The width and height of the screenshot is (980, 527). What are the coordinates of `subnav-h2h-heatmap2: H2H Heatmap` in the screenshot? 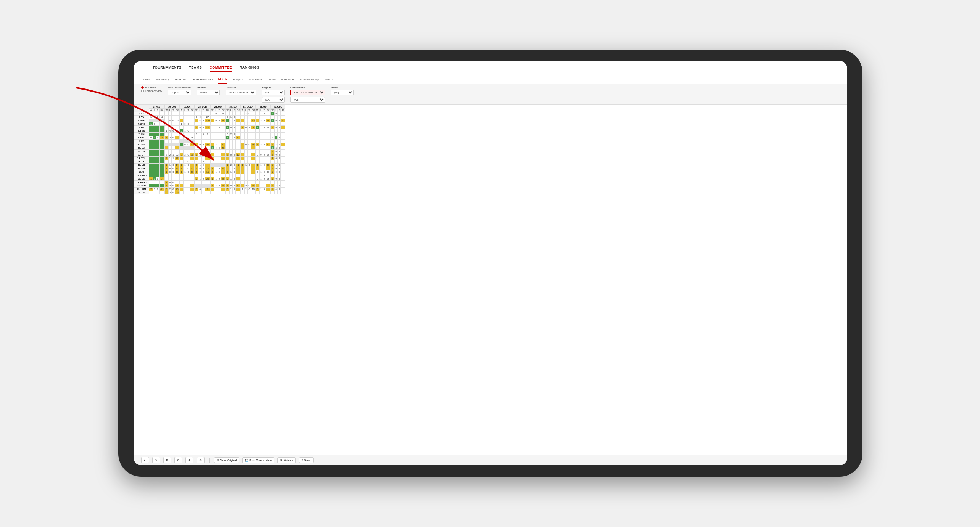 It's located at (309, 79).